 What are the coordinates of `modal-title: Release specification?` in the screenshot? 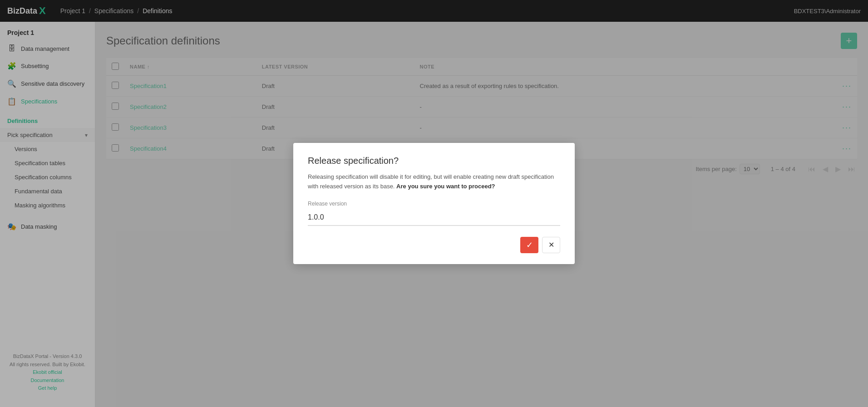 It's located at (434, 161).